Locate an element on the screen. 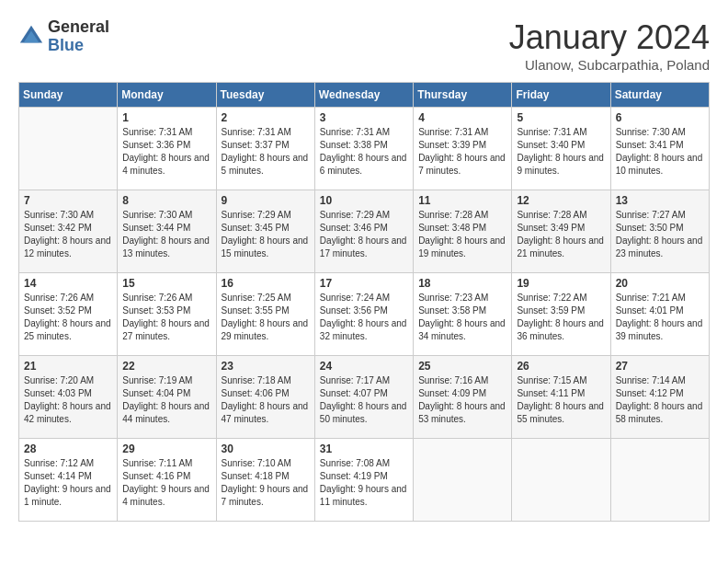  calendar-cell-w3-d5: 18Sunrise: 7:23 AMSunset: 3:58 PMDayligh… is located at coordinates (463, 315).